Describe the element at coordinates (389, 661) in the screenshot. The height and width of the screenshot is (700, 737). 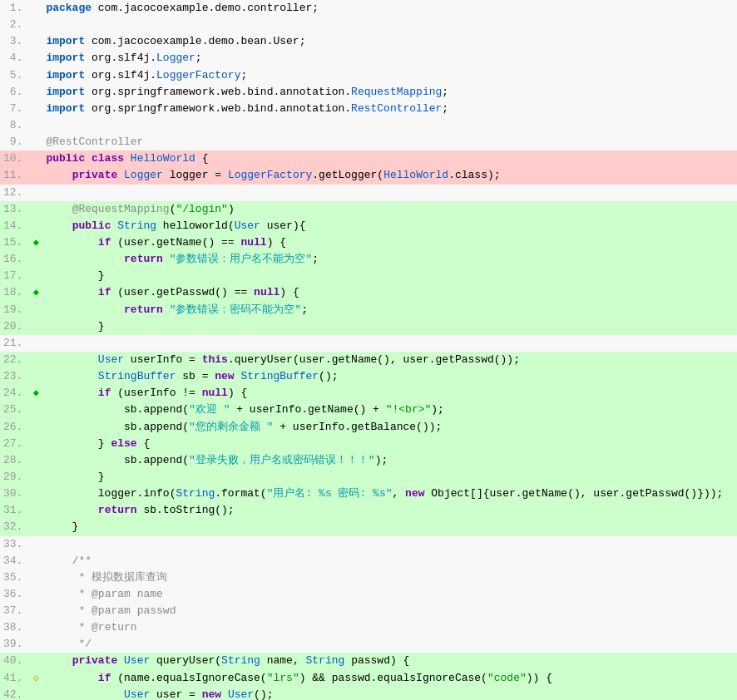
I see `code-line: private User queryUser(String name, Stri…` at that location.